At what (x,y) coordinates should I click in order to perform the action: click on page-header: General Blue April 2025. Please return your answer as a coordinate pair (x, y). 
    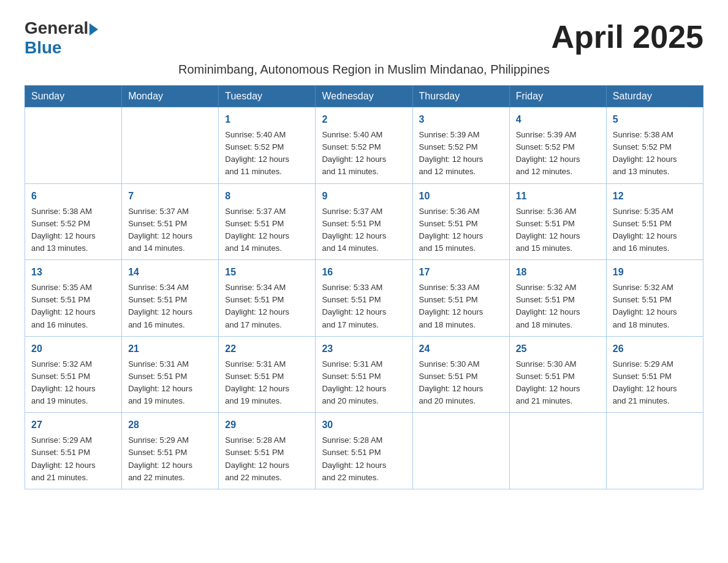
    Looking at the image, I should click on (364, 38).